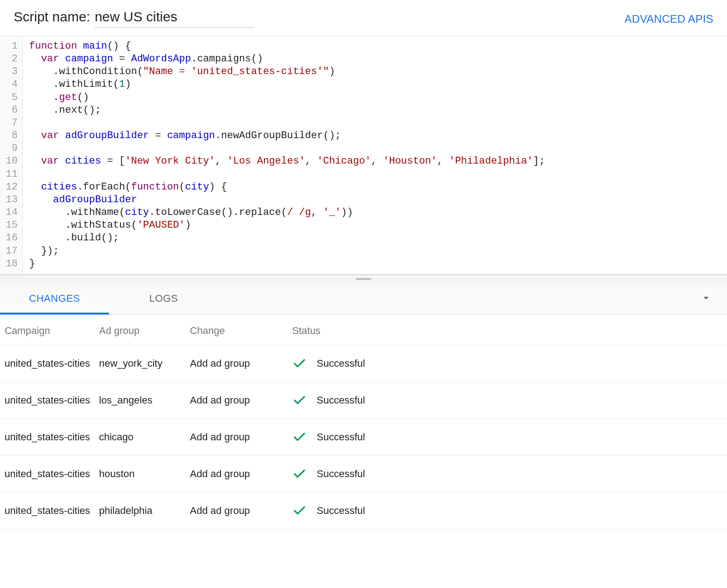 This screenshot has height=588, width=727. Describe the element at coordinates (10, 85) in the screenshot. I see `line-number: 4` at that location.